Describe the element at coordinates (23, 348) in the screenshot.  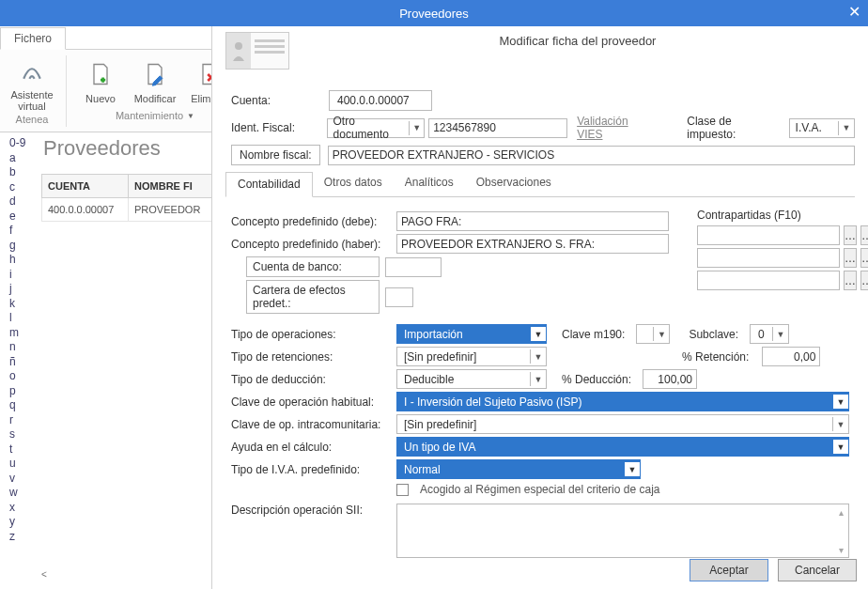
I see `alpha-n: n` at that location.